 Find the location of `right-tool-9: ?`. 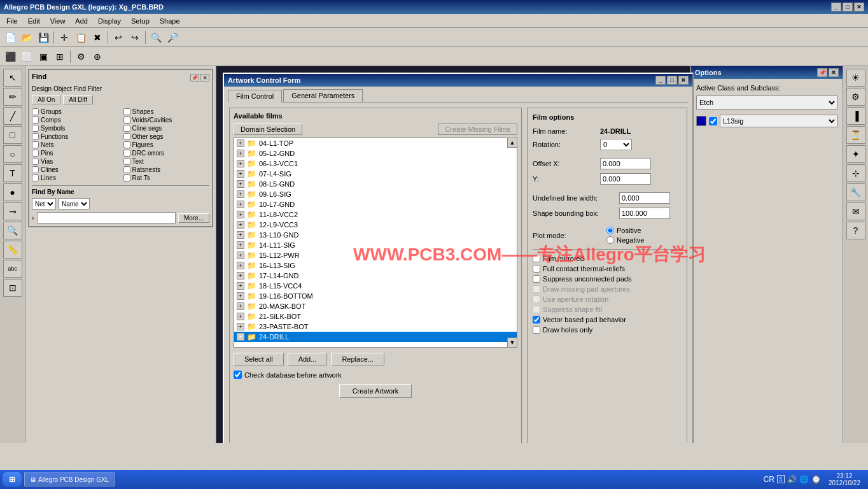

right-tool-9: ? is located at coordinates (856, 230).